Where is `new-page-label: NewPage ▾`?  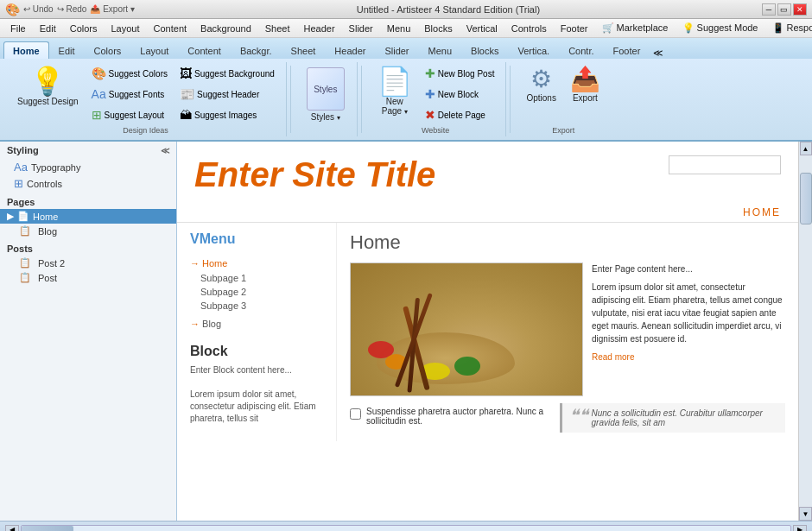 new-page-label: NewPage ▾ is located at coordinates (395, 106).